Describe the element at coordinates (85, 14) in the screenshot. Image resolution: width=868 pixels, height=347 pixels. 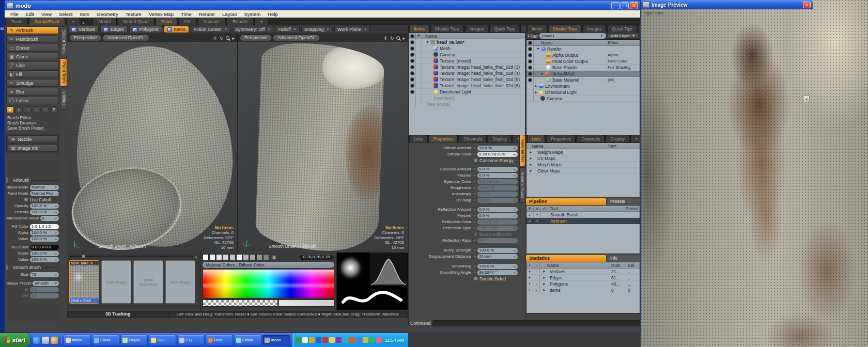
I see `menu-item: Item` at that location.